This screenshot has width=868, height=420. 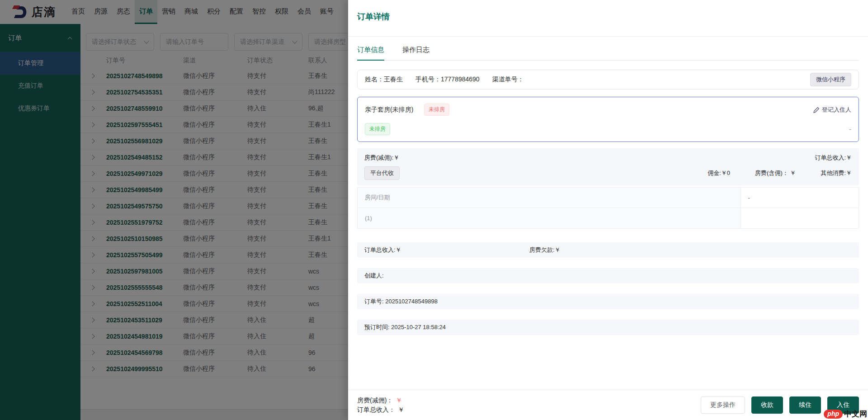 What do you see at coordinates (382, 173) in the screenshot?
I see `platform-collect-badge: 平台代收` at bounding box center [382, 173].